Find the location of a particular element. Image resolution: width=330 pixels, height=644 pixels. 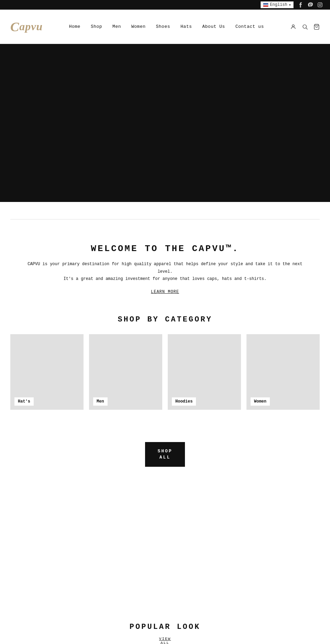

shop-all-button: SHOPALL is located at coordinates (165, 454).